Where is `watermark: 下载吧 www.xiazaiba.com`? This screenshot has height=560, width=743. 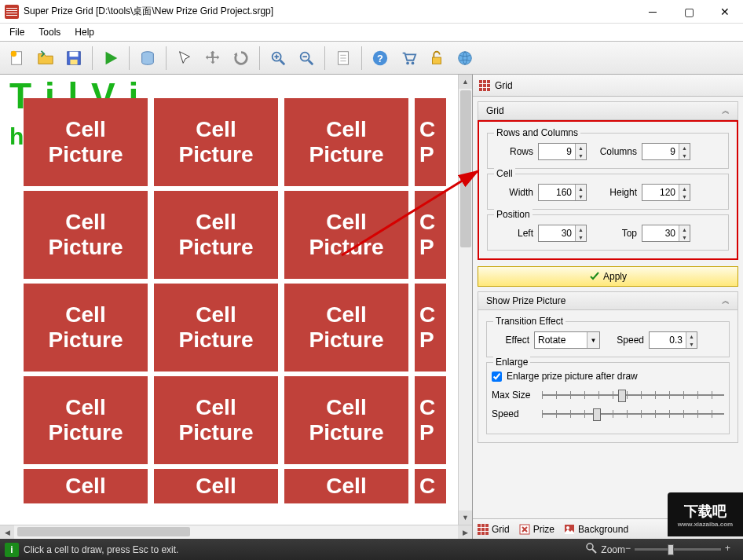
watermark: 下载吧 www.xiazaiba.com is located at coordinates (705, 514).